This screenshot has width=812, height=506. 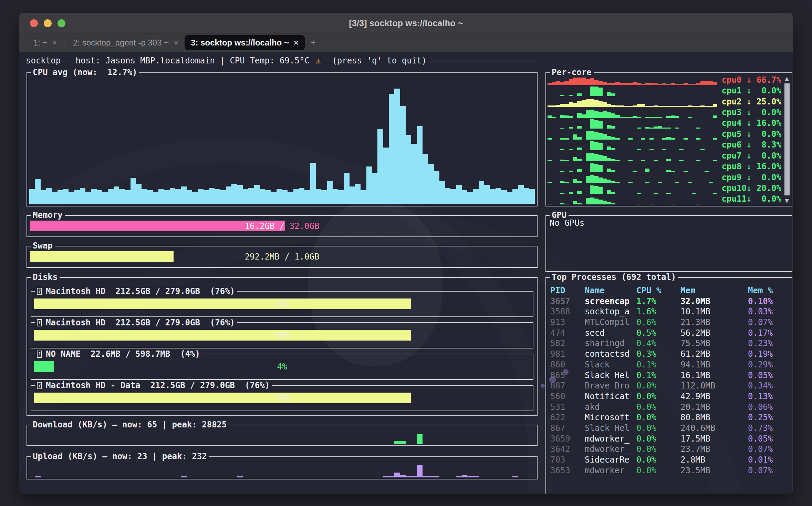 What do you see at coordinates (665, 145) in the screenshot?
I see `core-row-cpu6: cpu6 ↓ 8.3%` at bounding box center [665, 145].